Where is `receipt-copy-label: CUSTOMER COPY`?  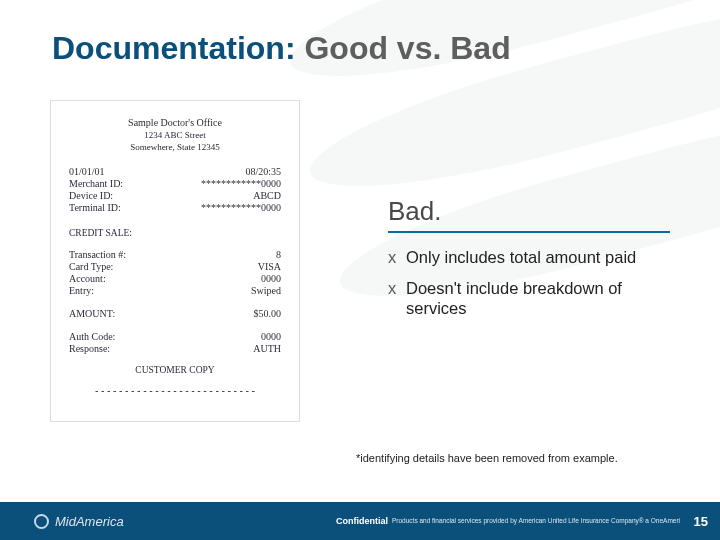 receipt-copy-label: CUSTOMER COPY is located at coordinates (175, 370).